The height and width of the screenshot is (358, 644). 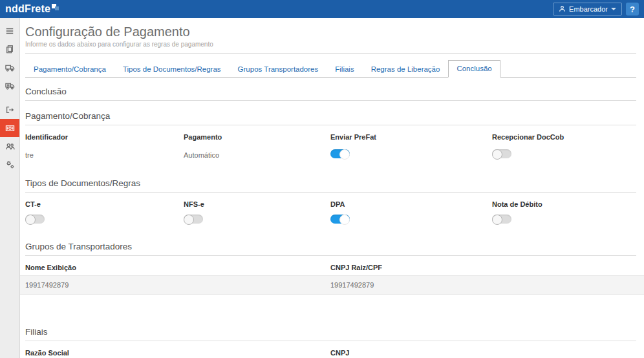 What do you see at coordinates (331, 68) in the screenshot?
I see `tab-bar: Pagamento/Cobrança Tipos de Documentos/R…` at bounding box center [331, 68].